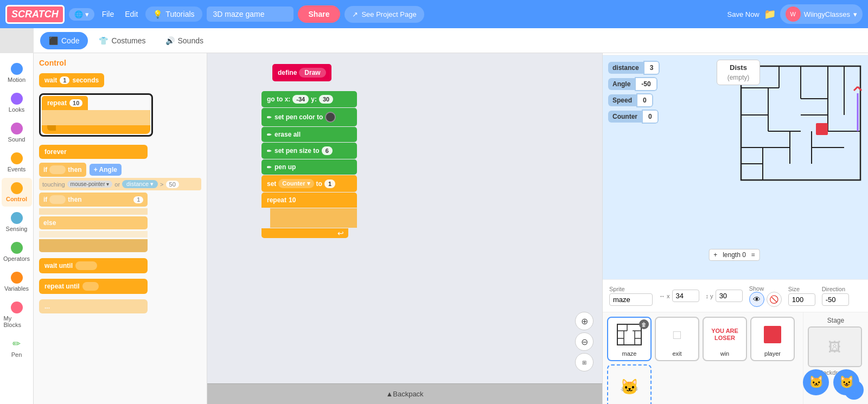 This screenshot has width=868, height=404. What do you see at coordinates (309, 167) in the screenshot?
I see `pen-up-block: ✏ pen up` at bounding box center [309, 167].